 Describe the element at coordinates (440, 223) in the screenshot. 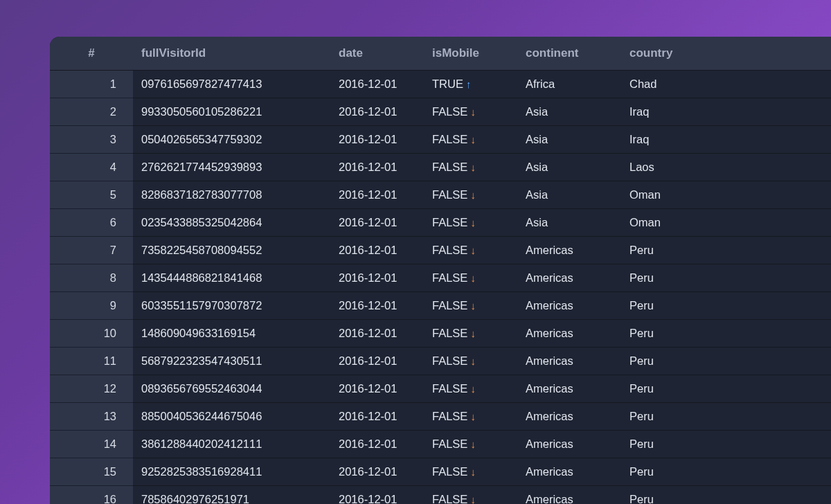

I see `table-row: 602354338853250428642016-12-01FALSE↓Asia…` at that location.